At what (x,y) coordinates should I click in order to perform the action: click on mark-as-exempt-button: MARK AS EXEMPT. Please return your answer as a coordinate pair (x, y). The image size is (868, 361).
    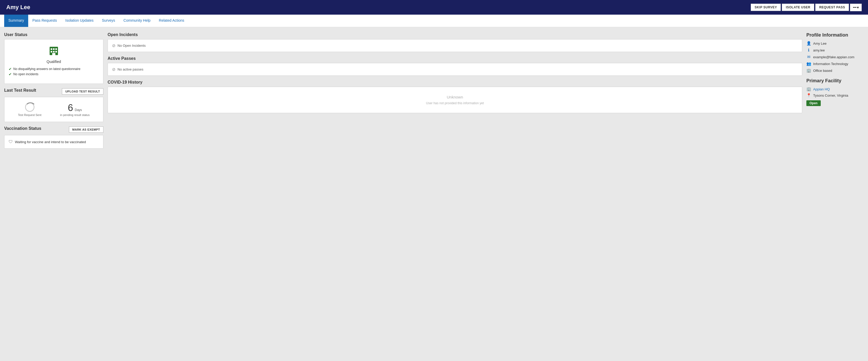
    Looking at the image, I should click on (86, 129).